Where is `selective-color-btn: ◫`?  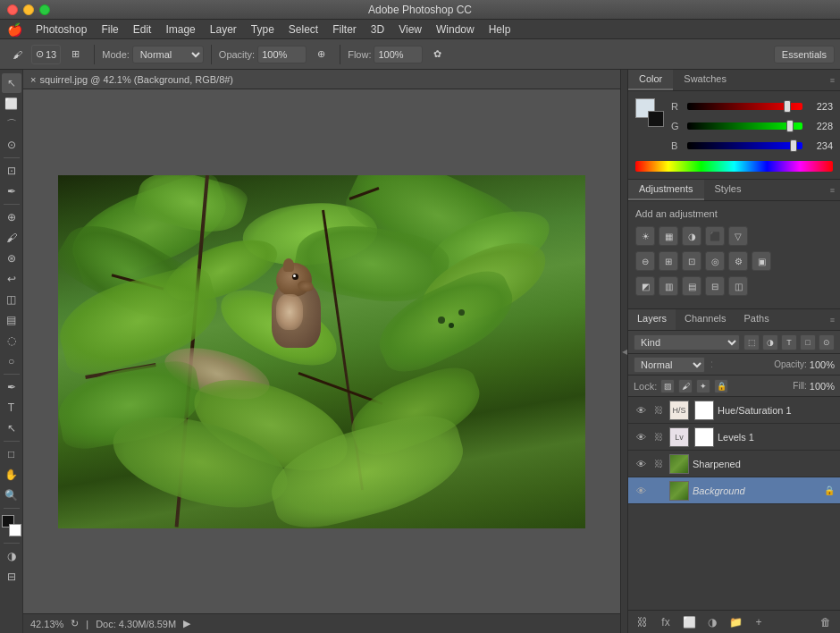
selective-color-btn: ◫ is located at coordinates (738, 286).